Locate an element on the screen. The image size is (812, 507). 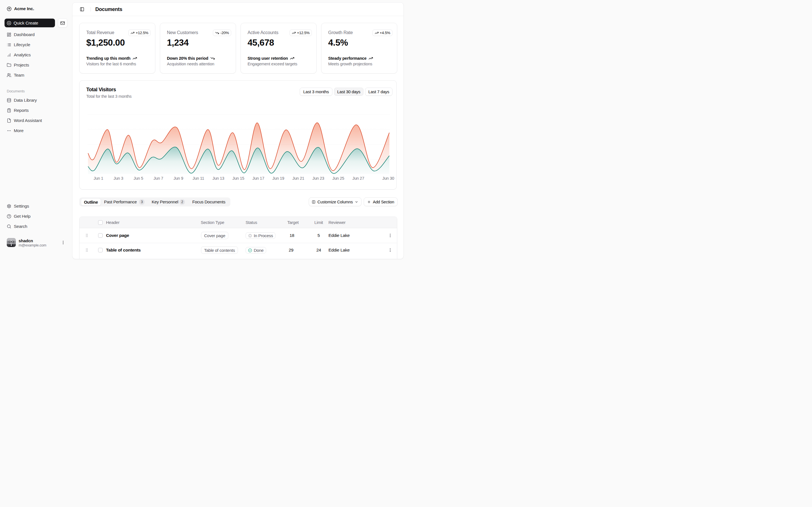
svg-text: Jun 5 is located at coordinates (138, 178).